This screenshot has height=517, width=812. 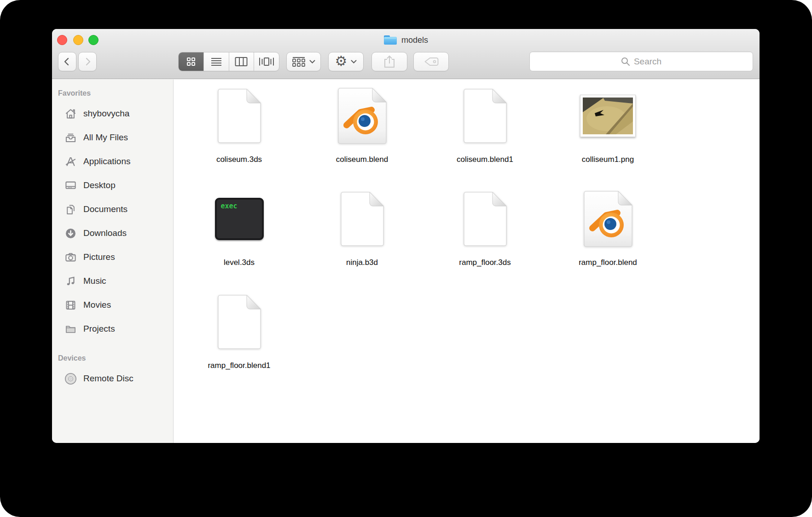 What do you see at coordinates (112, 281) in the screenshot?
I see `sidebar-item-music: Music` at bounding box center [112, 281].